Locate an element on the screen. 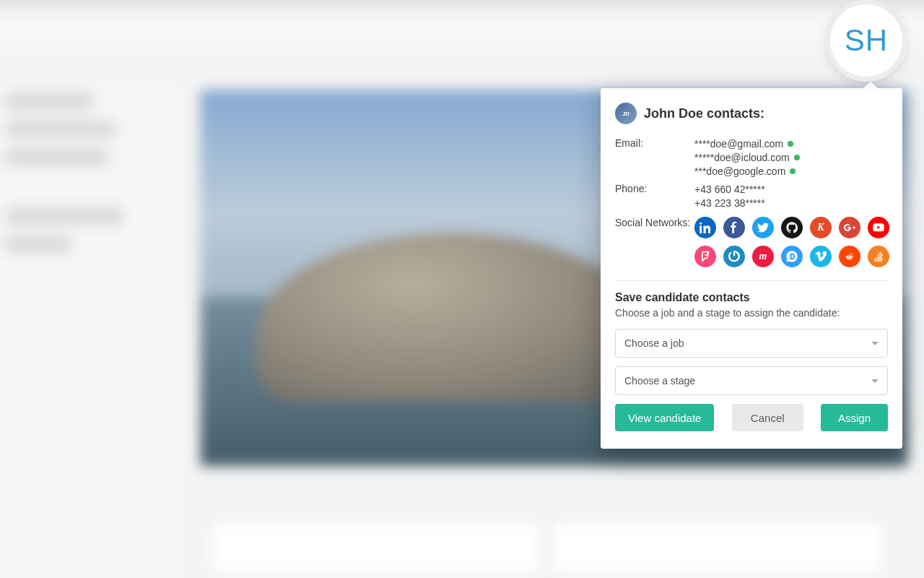 The height and width of the screenshot is (578, 924). github-icon is located at coordinates (792, 228).